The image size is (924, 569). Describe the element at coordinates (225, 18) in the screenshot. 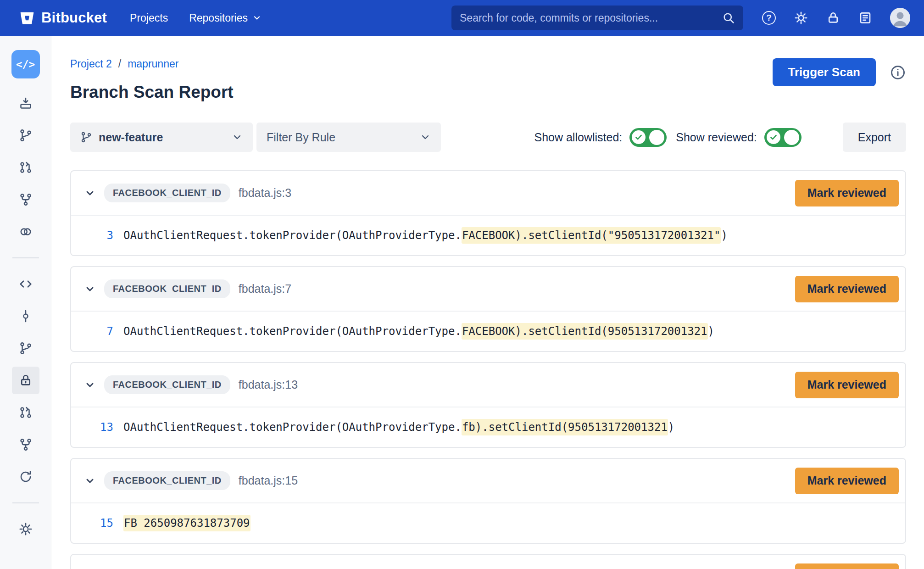

I see `nav-repositories: Repositories` at that location.